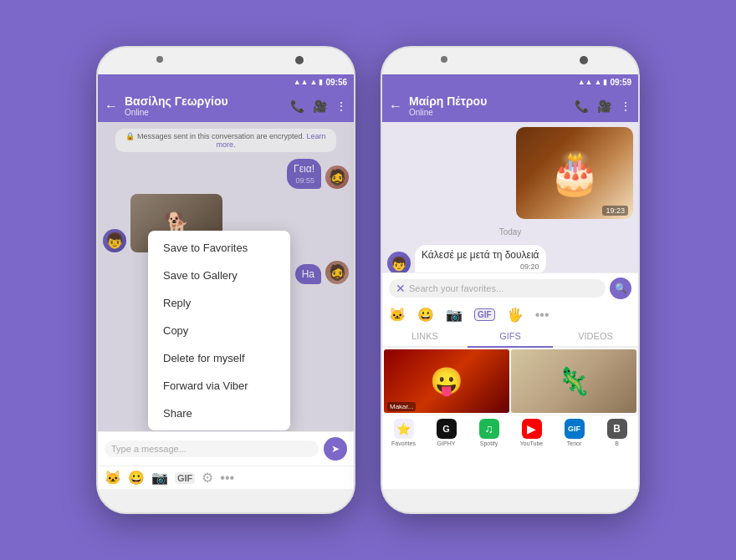  Describe the element at coordinates (226, 82) in the screenshot. I see `status-bar-1: ▲▲ ▲ ▮ 09:56` at that location.